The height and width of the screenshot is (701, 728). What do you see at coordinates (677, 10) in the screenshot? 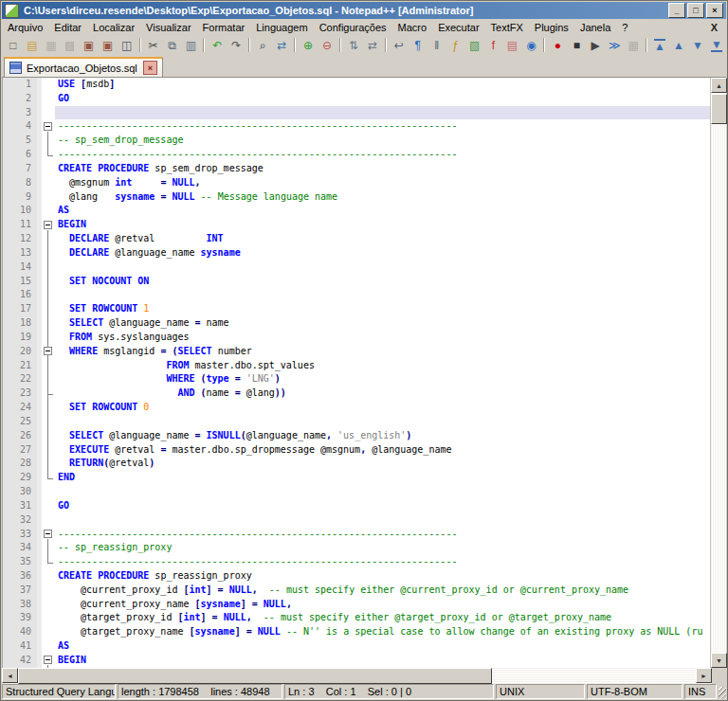
I see `minimize-button: _` at bounding box center [677, 10].